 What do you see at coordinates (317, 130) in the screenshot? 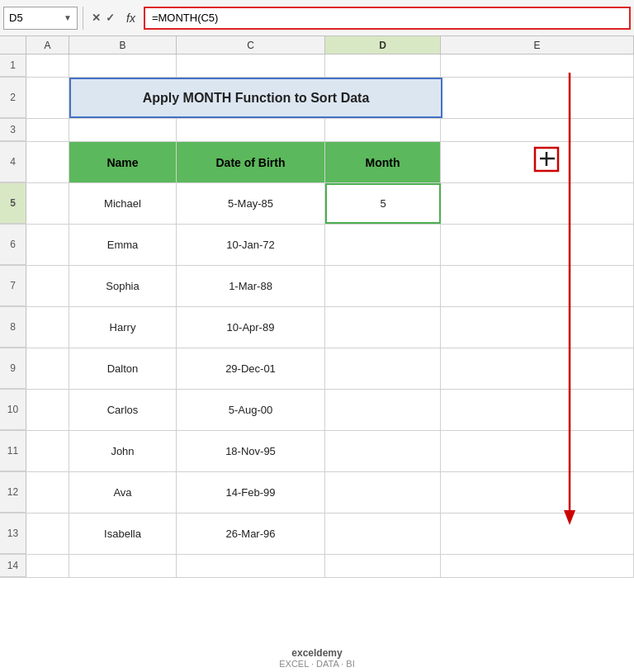
I see `row-3: 3` at bounding box center [317, 130].